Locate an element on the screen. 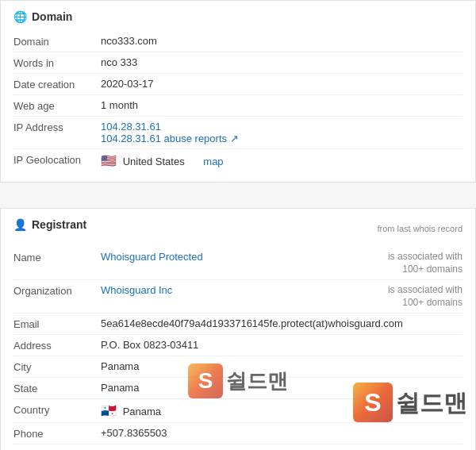 This screenshot has height=450, width=476. ip-address-value: 104.28.31.61 104.28.31.61 abuse reports … is located at coordinates (282, 133).